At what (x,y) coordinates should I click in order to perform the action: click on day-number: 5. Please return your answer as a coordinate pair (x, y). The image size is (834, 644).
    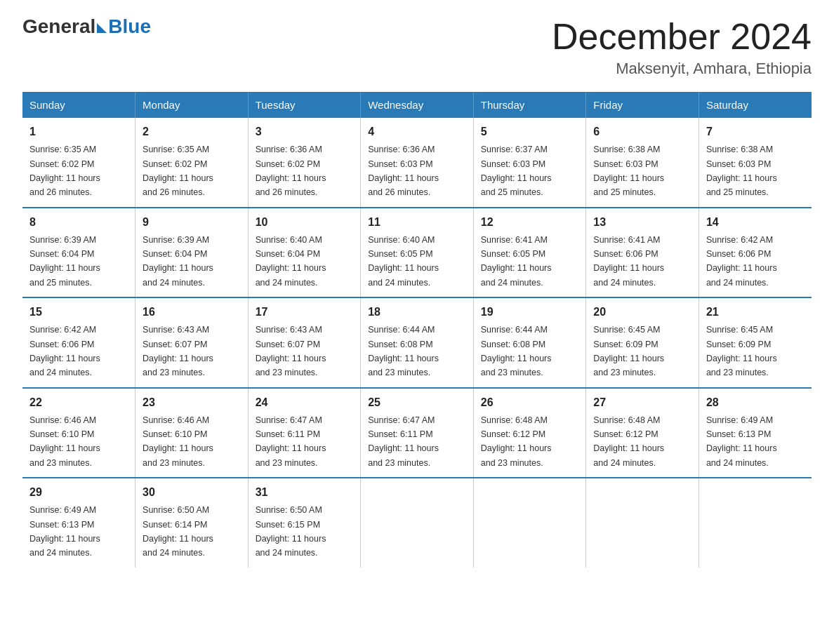
    Looking at the image, I should click on (530, 132).